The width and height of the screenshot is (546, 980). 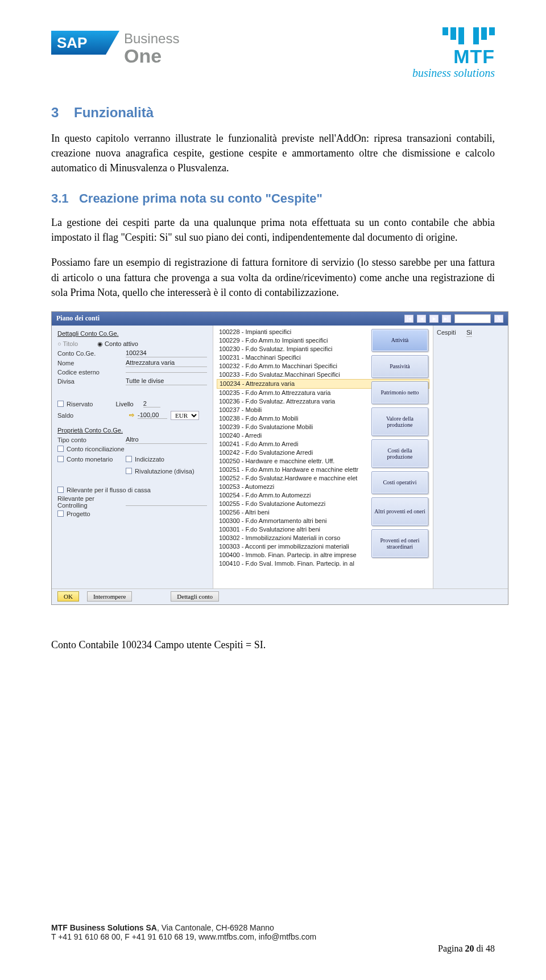 What do you see at coordinates (446, 319) in the screenshot?
I see `nav-last-button: ▸|` at bounding box center [446, 319].